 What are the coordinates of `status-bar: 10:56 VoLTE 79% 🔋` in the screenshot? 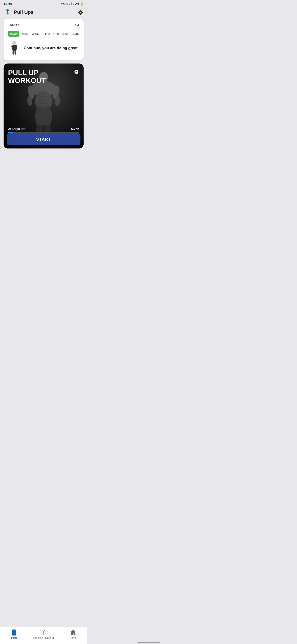 It's located at (43, 3).